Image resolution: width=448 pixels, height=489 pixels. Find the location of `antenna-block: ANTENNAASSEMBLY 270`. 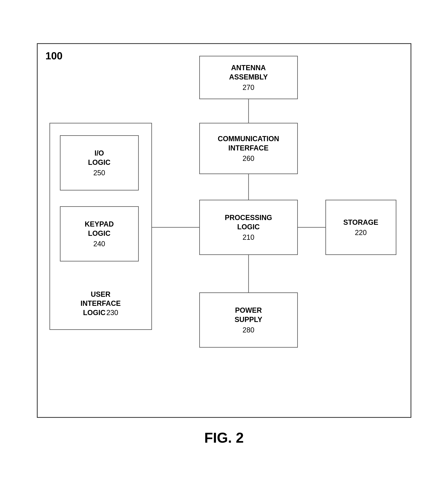

antenna-block: ANTENNAASSEMBLY 270 is located at coordinates (248, 78).